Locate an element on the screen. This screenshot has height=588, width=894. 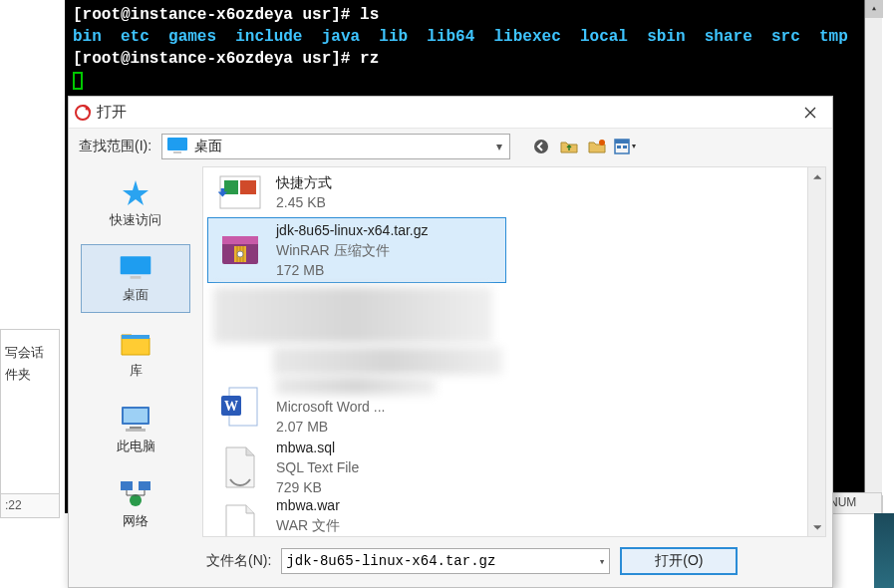
nav-view-button is located at coordinates (625, 147).